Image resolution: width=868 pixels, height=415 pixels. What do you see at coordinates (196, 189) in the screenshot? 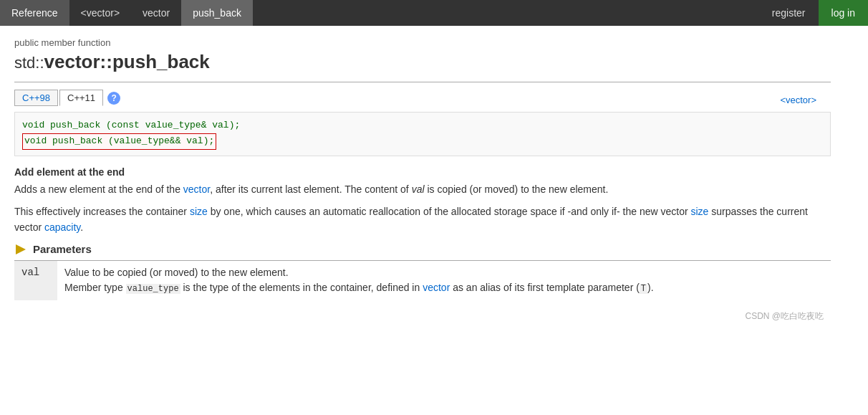
I see `link-vector-1: vector` at bounding box center [196, 189].